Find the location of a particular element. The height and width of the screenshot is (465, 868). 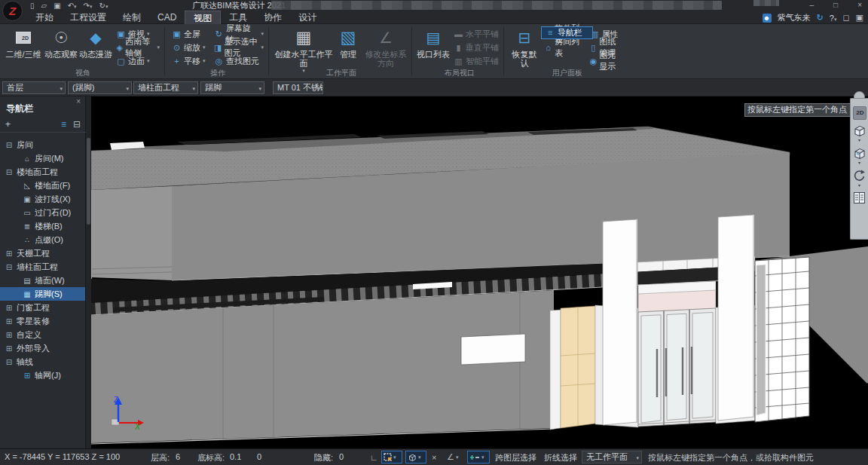

tree-item-skirting: ▦踢脚(S) is located at coordinates (42, 294).